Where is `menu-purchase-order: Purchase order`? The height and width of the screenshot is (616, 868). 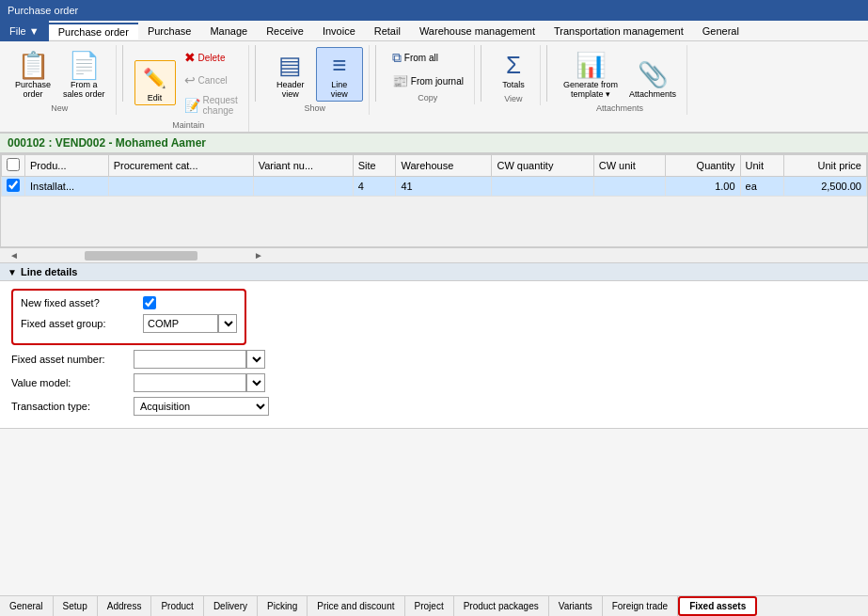
menu-purchase-order: Purchase order is located at coordinates (94, 31).